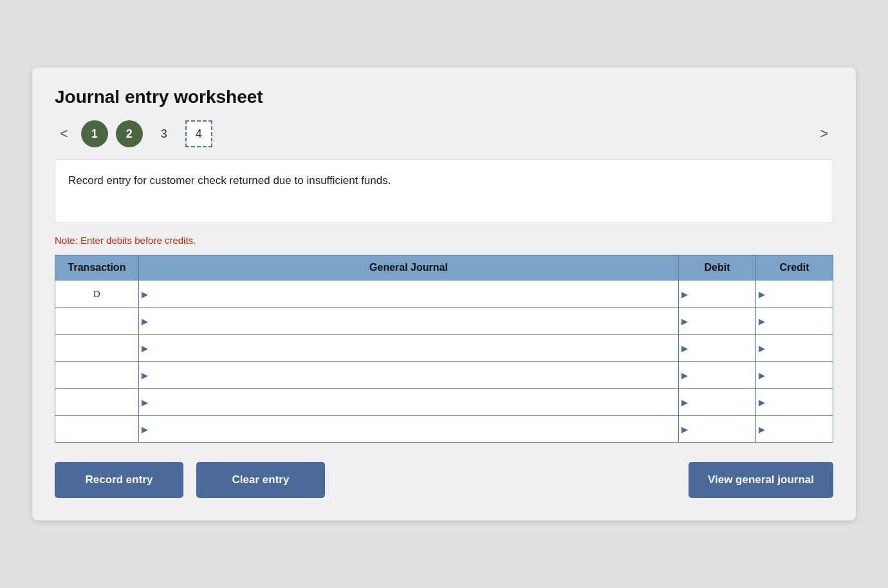 This screenshot has height=588, width=888. I want to click on navigation-row: < 1 2 3 4 >, so click(444, 134).